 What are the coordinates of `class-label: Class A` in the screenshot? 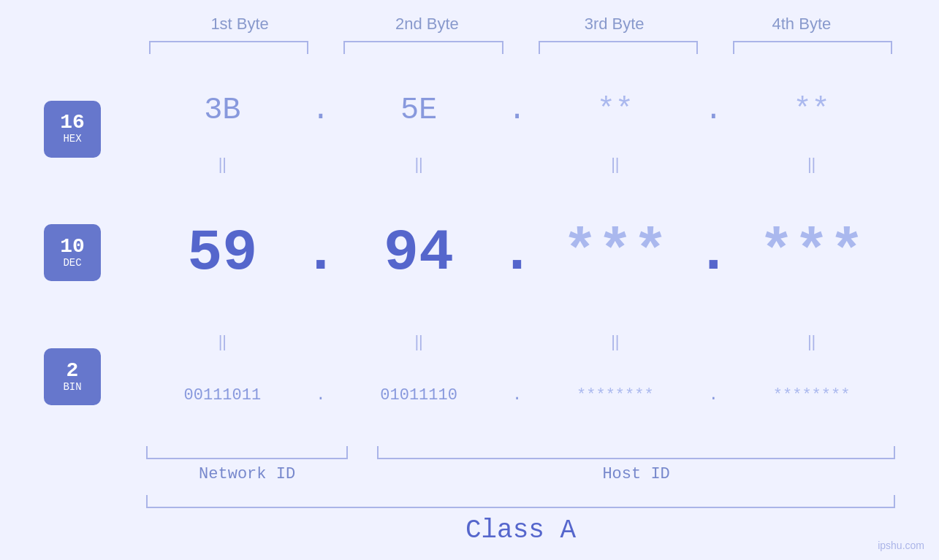 It's located at (520, 530).